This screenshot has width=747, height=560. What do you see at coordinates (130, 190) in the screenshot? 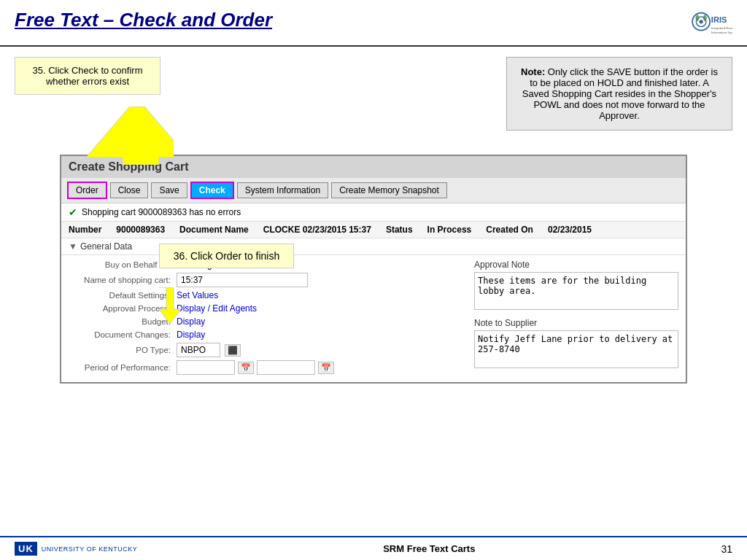
I see `close-button: Close` at bounding box center [130, 190].